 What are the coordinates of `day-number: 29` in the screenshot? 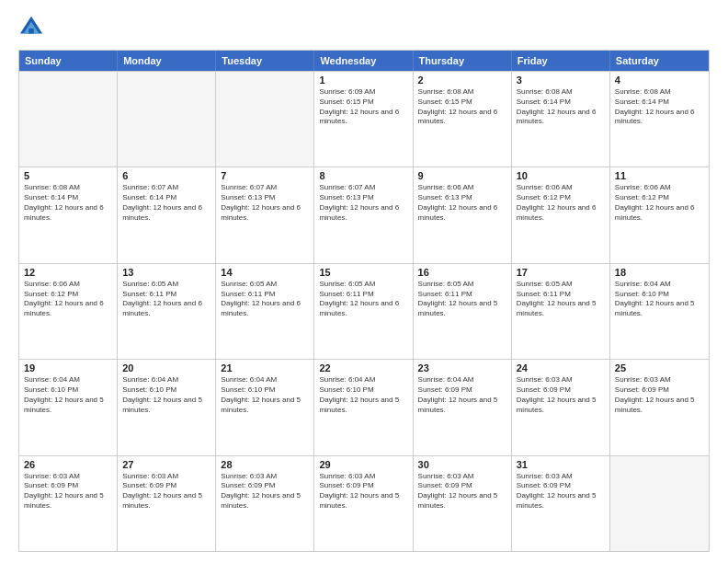 It's located at (363, 465).